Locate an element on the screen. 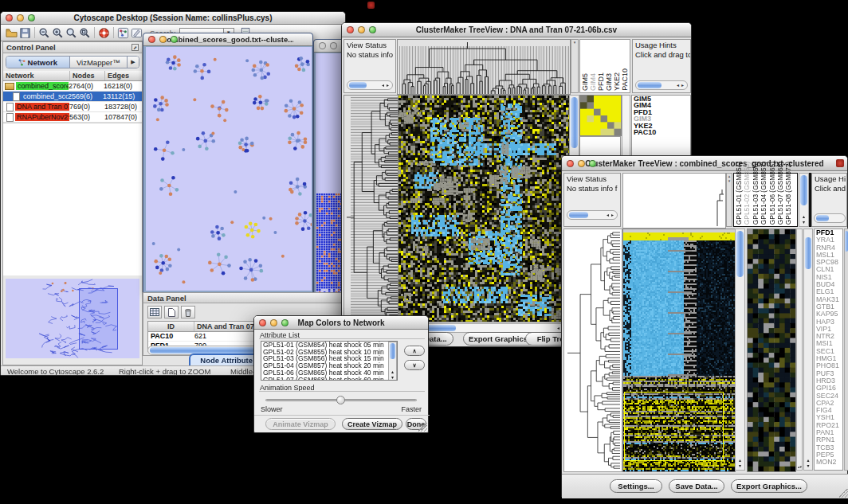  gene-list-vscrollbar: ▴ ▾ is located at coordinates (808, 350).